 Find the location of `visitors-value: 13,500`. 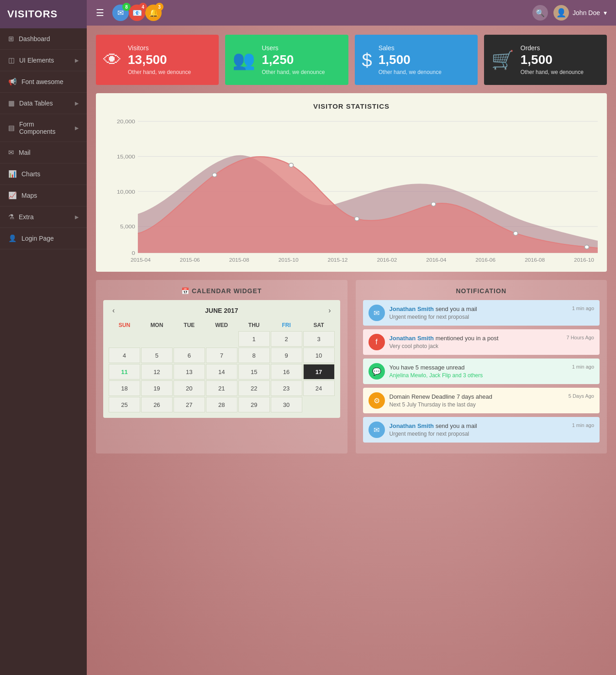

visitors-value: 13,500 is located at coordinates (159, 60).